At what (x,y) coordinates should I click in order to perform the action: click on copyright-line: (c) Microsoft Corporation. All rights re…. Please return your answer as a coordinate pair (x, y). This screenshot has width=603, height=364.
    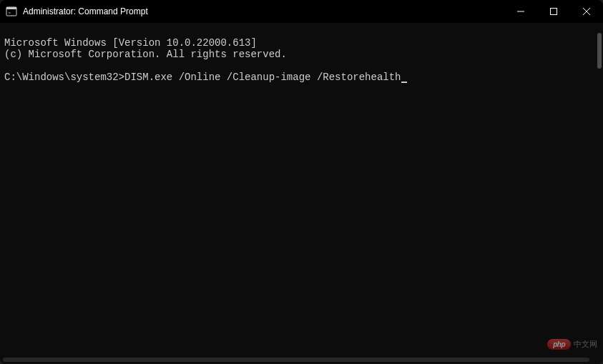
    Looking at the image, I should click on (146, 54).